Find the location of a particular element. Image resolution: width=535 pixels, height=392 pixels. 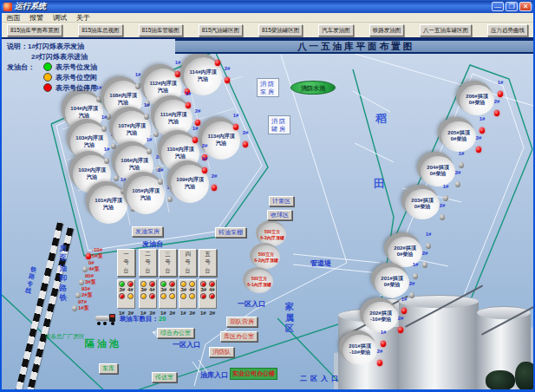

platform-name-4: 四 号 台 is located at coordinates (187, 263).